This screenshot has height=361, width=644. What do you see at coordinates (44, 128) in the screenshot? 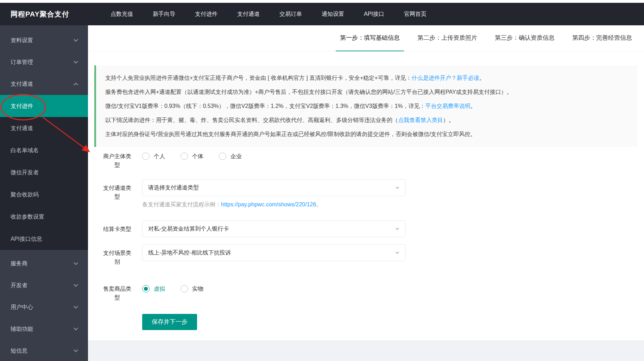
I see `sidebar-item-payment-channel: 支付通道` at bounding box center [44, 128].